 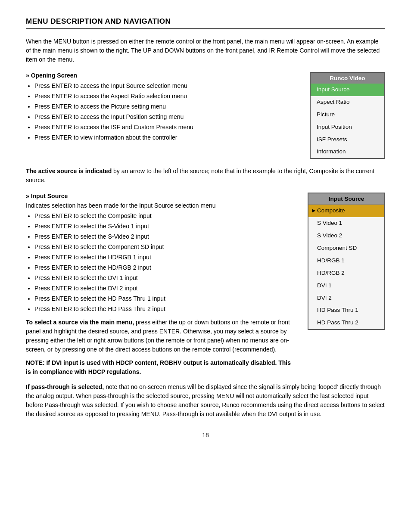 What do you see at coordinates (206, 29) in the screenshot?
I see `title-divider` at bounding box center [206, 29].